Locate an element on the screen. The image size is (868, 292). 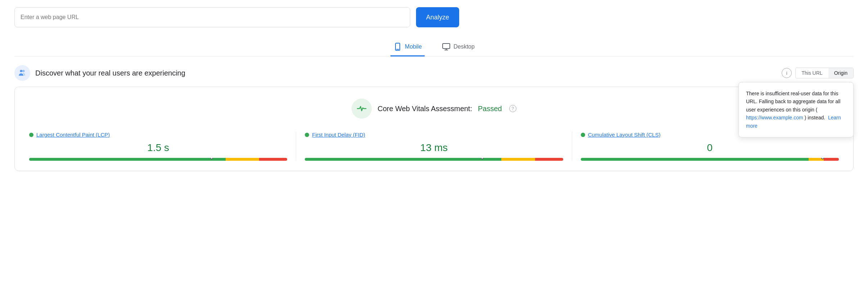
fid-indicator is located at coordinates (482, 159).